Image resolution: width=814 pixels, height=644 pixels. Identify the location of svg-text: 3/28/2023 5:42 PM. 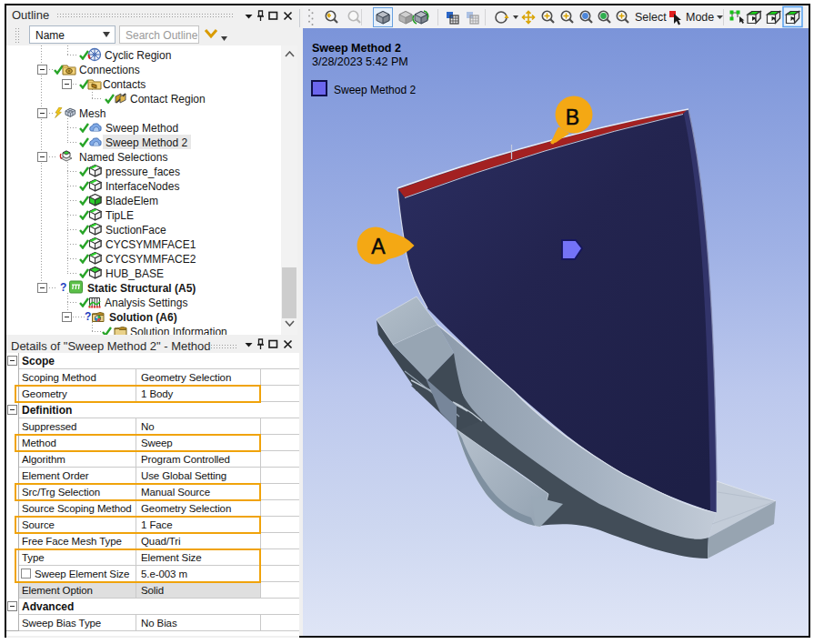
(360, 62).